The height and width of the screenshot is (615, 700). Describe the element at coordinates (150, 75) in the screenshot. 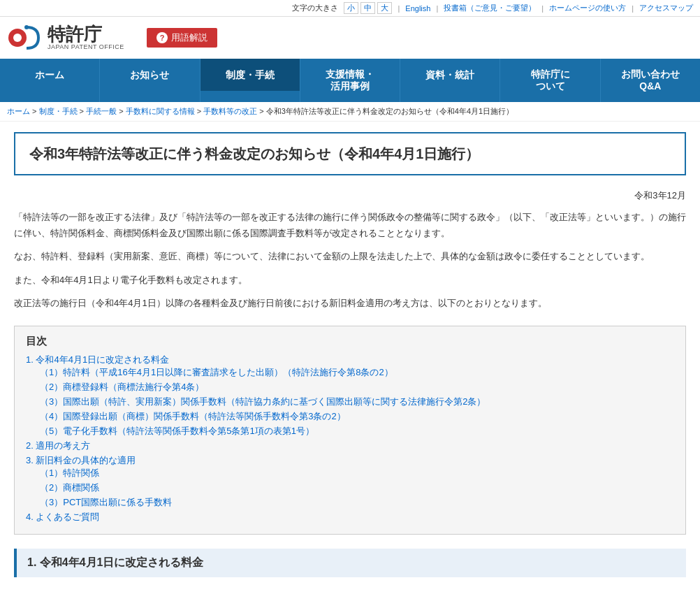

I see `nav-link-news: お知らせ` at that location.